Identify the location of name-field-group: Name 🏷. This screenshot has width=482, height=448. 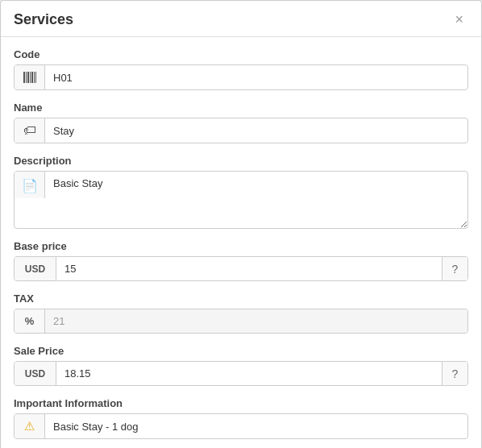
(241, 122).